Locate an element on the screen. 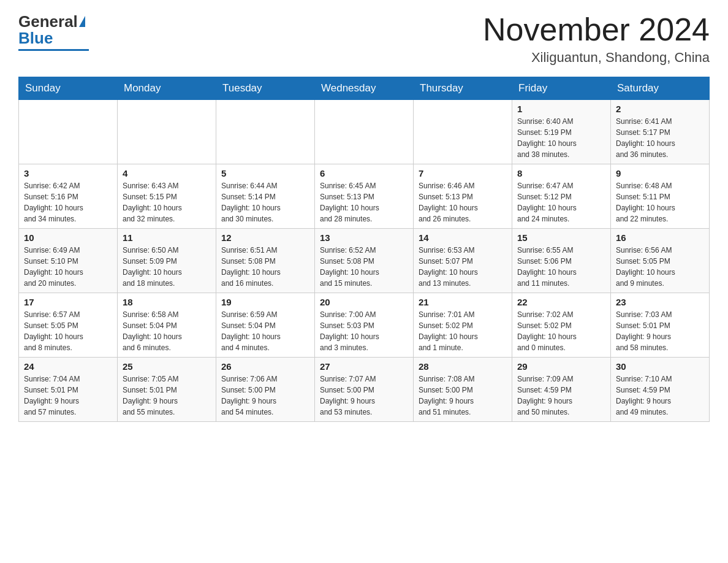  calendar-week-5: 24Sunrise: 7:04 AM Sunset: 5:01 PM Dayli… is located at coordinates (364, 390).